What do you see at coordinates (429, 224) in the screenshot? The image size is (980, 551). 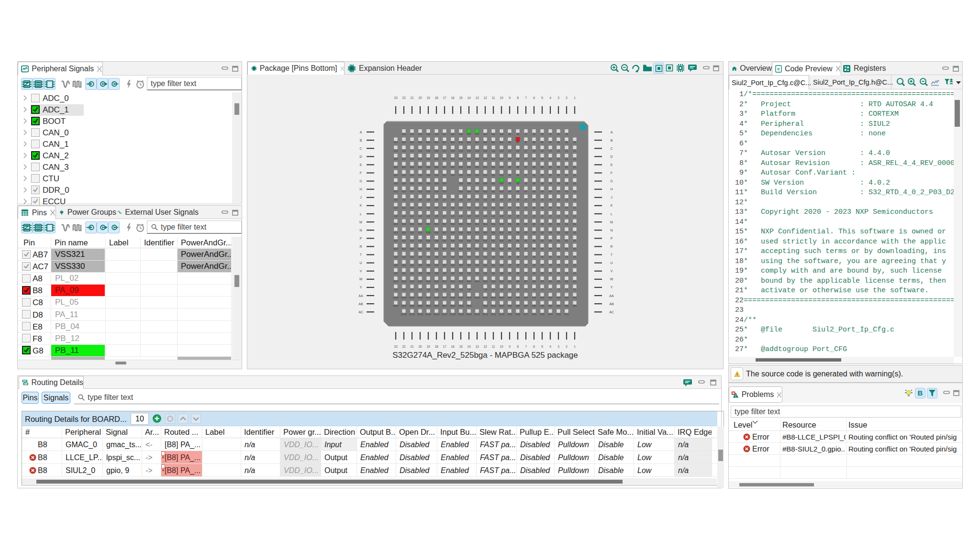 I see `svg-text: M19` at bounding box center [429, 224].